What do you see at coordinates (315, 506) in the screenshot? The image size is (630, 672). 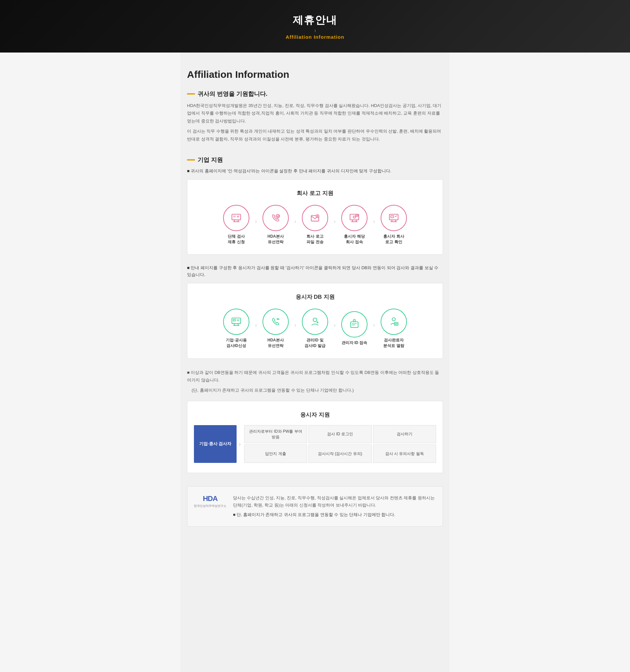 I see `bottom-note-box: HDA 한국인성직무역성연구소 당사는 수십년간 인성, 지능, 진로, 직무수…` at bounding box center [315, 506].